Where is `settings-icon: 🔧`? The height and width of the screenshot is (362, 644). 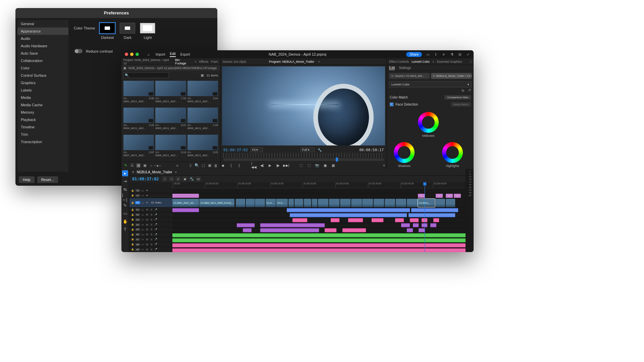
settings-icon: 🔧 is located at coordinates (192, 179).